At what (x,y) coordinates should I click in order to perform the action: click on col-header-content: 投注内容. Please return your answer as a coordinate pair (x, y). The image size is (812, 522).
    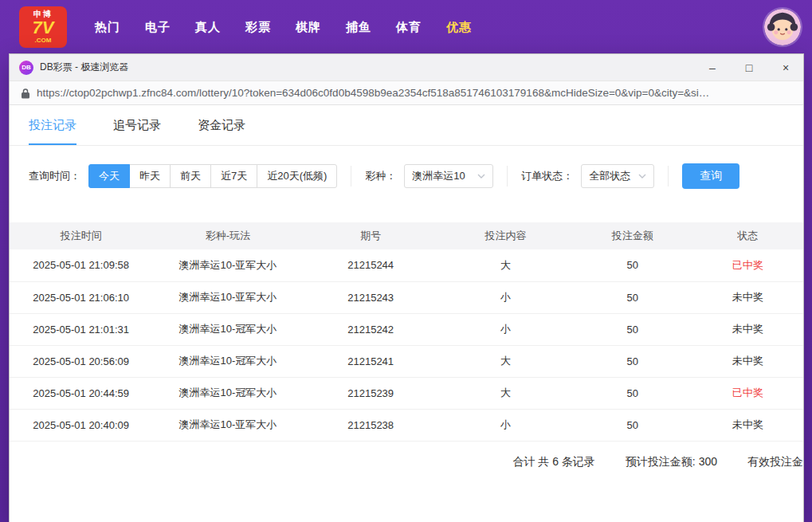
    Looking at the image, I should click on (505, 236).